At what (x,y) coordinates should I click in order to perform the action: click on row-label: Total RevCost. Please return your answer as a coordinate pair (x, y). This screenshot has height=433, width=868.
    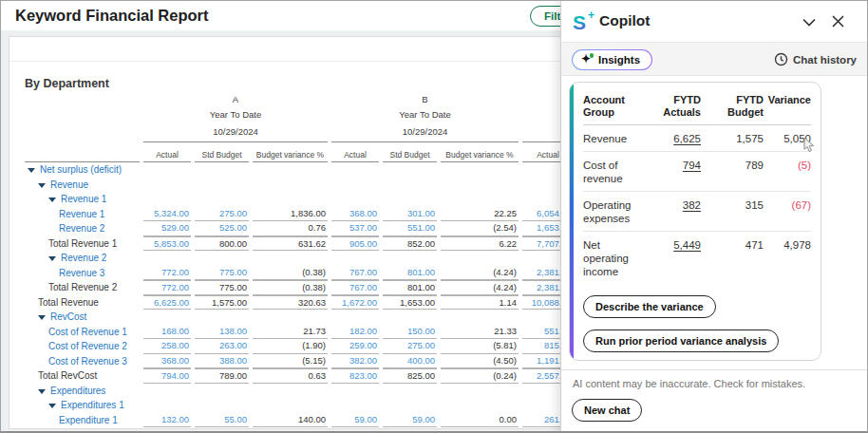
    Looking at the image, I should click on (82, 376).